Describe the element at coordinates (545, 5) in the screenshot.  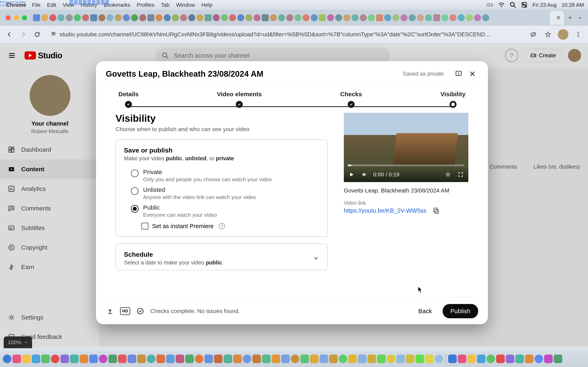
I see `mac-clock-date: Fri 23 Aug` at that location.